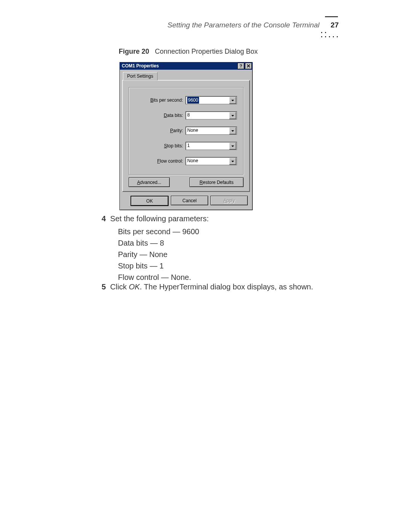 The height and width of the screenshot is (532, 411). What do you see at coordinates (229, 200) in the screenshot?
I see `apply-button: Apply` at bounding box center [229, 200].